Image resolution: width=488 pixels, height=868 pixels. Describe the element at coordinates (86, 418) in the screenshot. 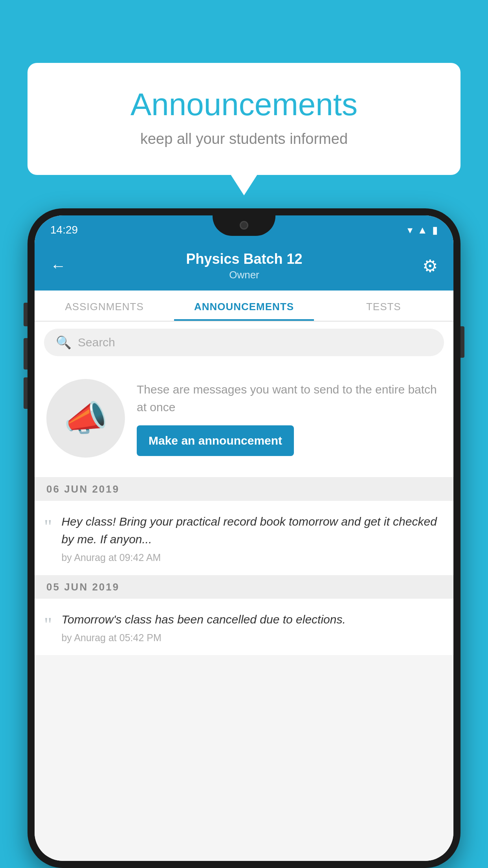

I see `megaphone-icon: 📣` at that location.